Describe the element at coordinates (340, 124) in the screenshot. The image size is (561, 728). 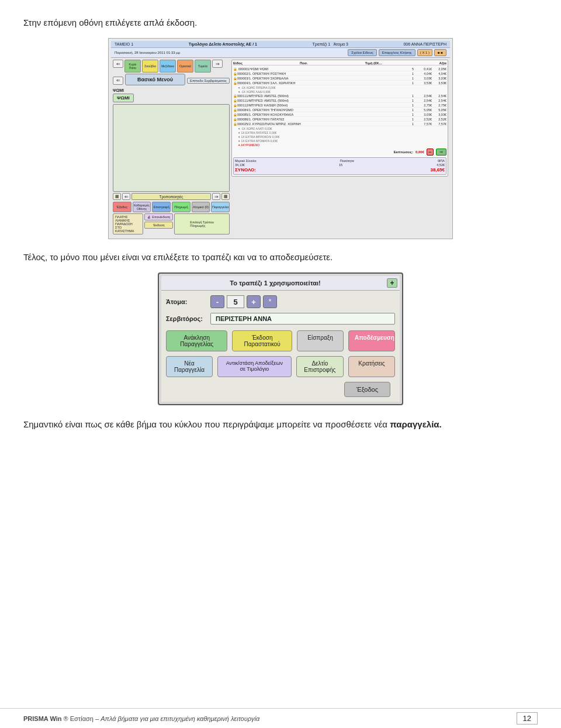
I see `table-row: 🔒000025/2. ΚΥΡΙΩΣ/ΠΙΑΤΑ/ ΜΠΡΙΖ. ΧΟΙΡΙΝΗ …` at that location.